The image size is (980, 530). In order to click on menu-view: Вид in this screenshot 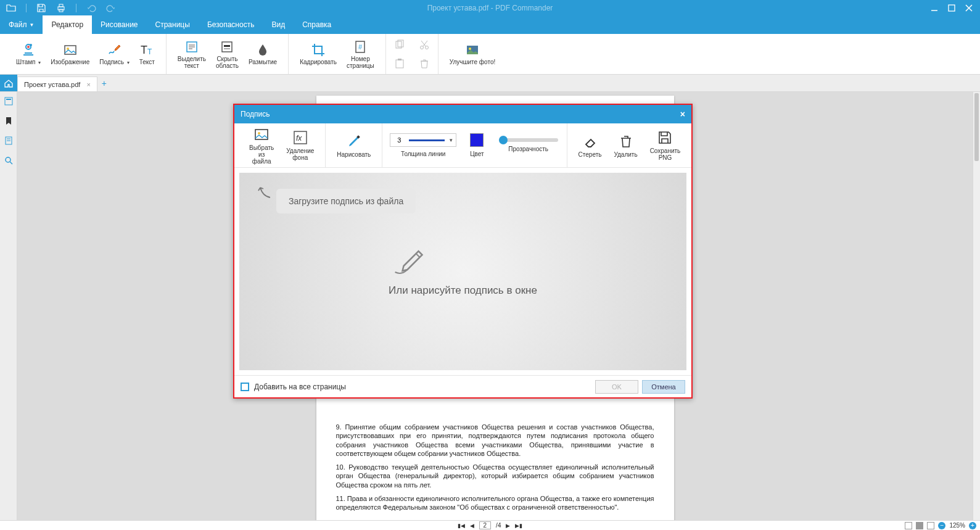, I will do `click(278, 25)`.